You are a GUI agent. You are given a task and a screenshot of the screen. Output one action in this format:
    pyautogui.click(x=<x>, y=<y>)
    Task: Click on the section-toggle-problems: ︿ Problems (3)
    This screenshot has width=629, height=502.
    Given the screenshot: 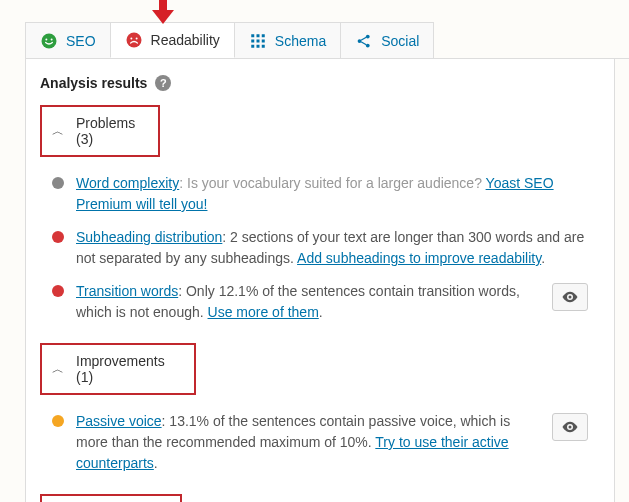 What is the action you would take?
    pyautogui.click(x=100, y=131)
    